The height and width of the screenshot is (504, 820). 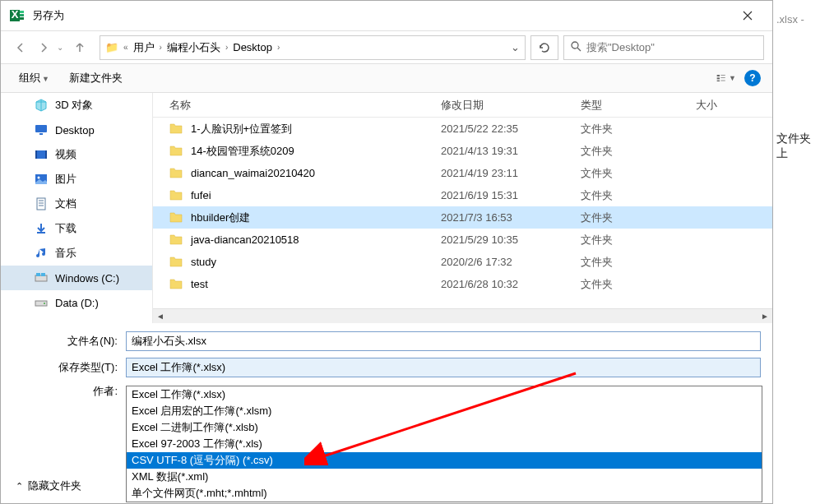 What do you see at coordinates (638, 105) in the screenshot?
I see `column-type: 类型` at bounding box center [638, 105].